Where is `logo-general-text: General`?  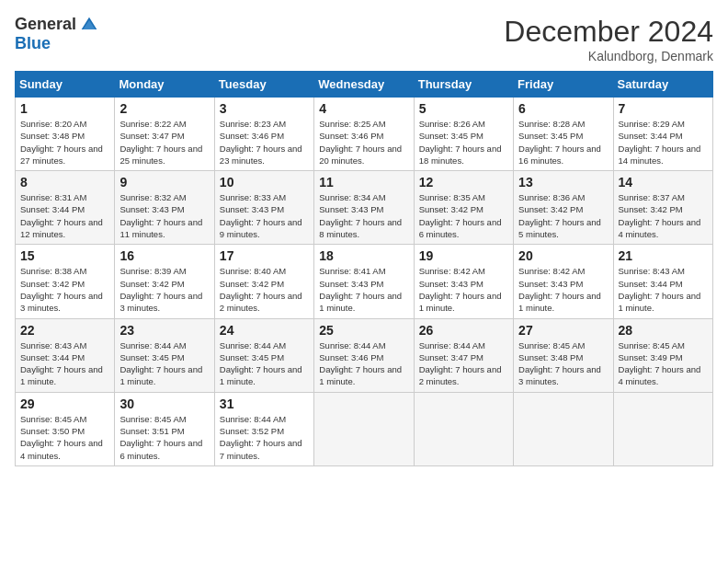
logo-general-text: General is located at coordinates (46, 24).